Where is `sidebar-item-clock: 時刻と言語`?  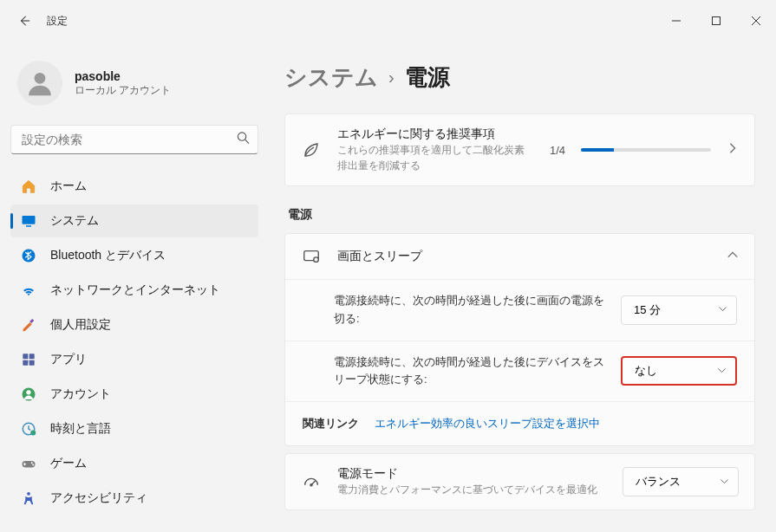
sidebar-item-clock: 時刻と言語 is located at coordinates (134, 429).